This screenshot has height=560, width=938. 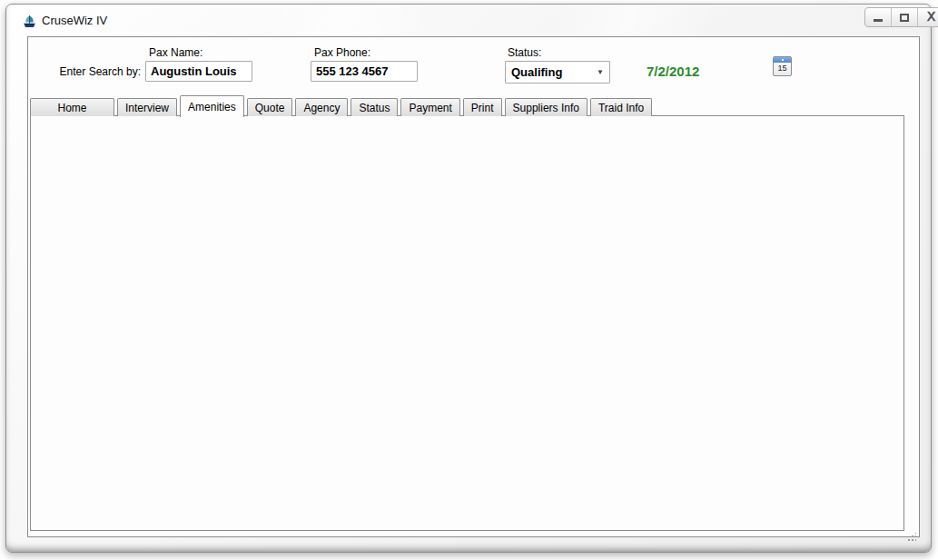 I want to click on calendar-day: 15, so click(x=783, y=68).